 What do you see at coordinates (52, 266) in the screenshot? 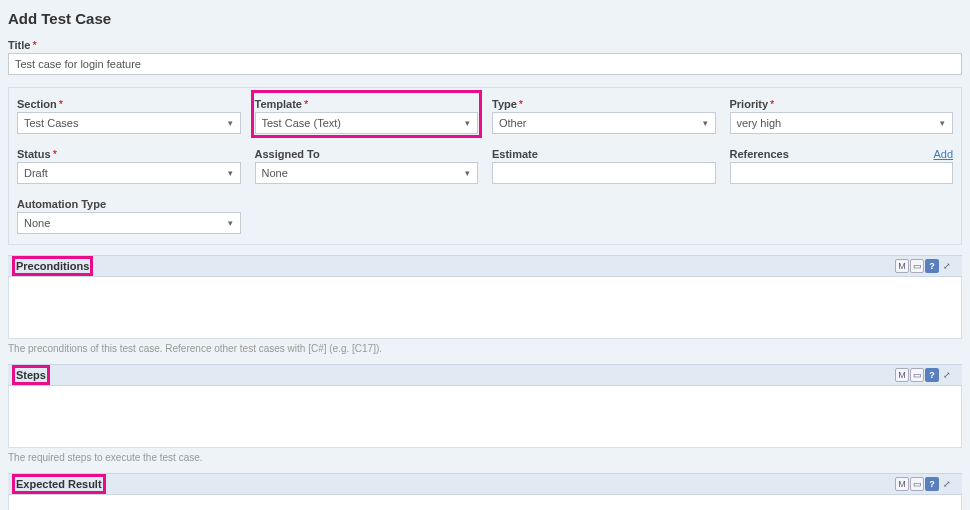
I see `preconditions-title: Preconditions` at bounding box center [52, 266].